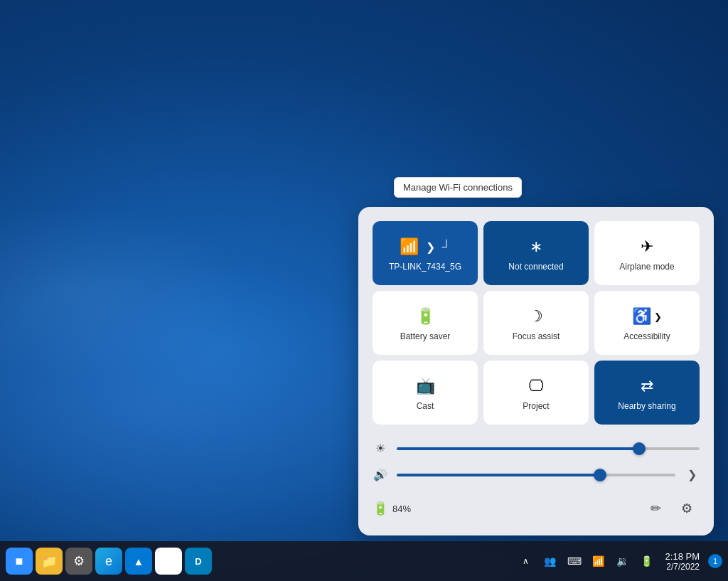 This screenshot has height=581, width=728. I want to click on tile-focus-assist: ☽ Focus assist, so click(536, 323).